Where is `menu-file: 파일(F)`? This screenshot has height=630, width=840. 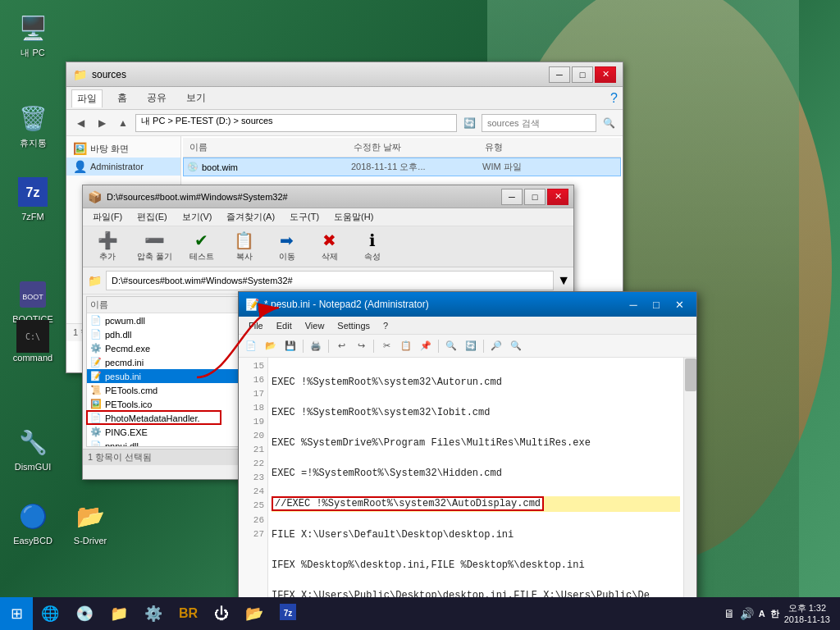 menu-file: 파일(F) is located at coordinates (107, 217).